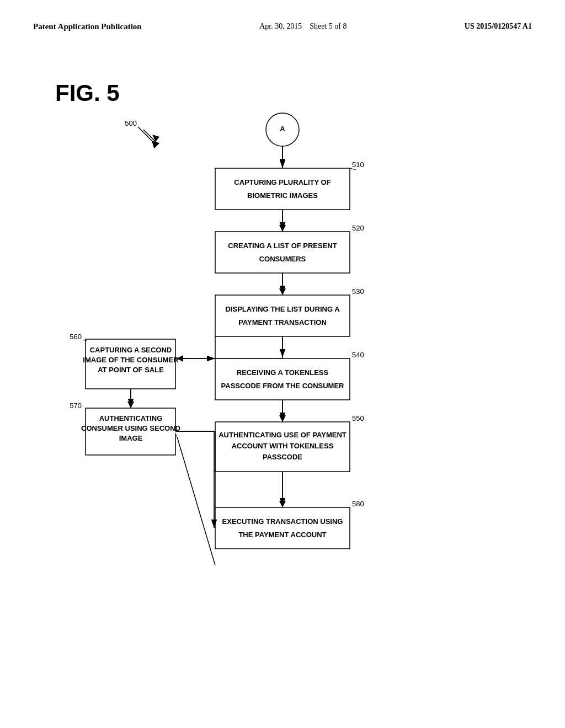 The height and width of the screenshot is (728, 565). I want to click on box-510-text-2: BIOMETRIC IMAGES, so click(282, 195).